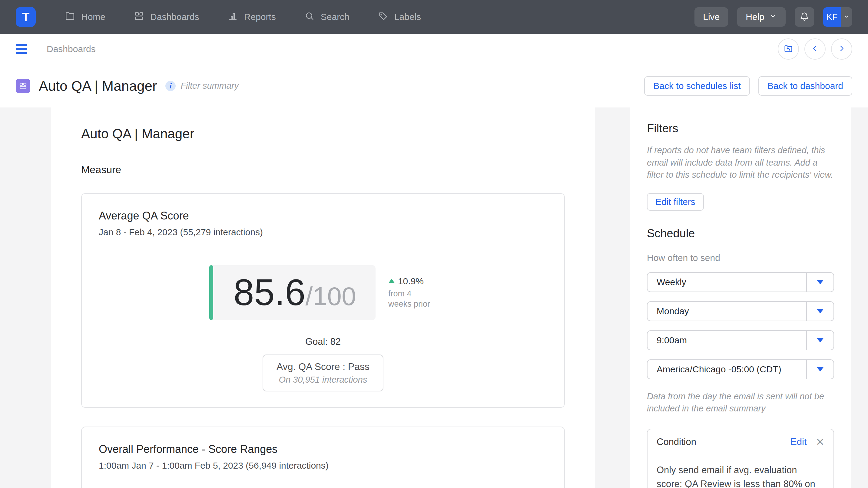 The height and width of the screenshot is (488, 868). Describe the element at coordinates (741, 234) in the screenshot. I see `schedule-heading: Schedule` at that location.